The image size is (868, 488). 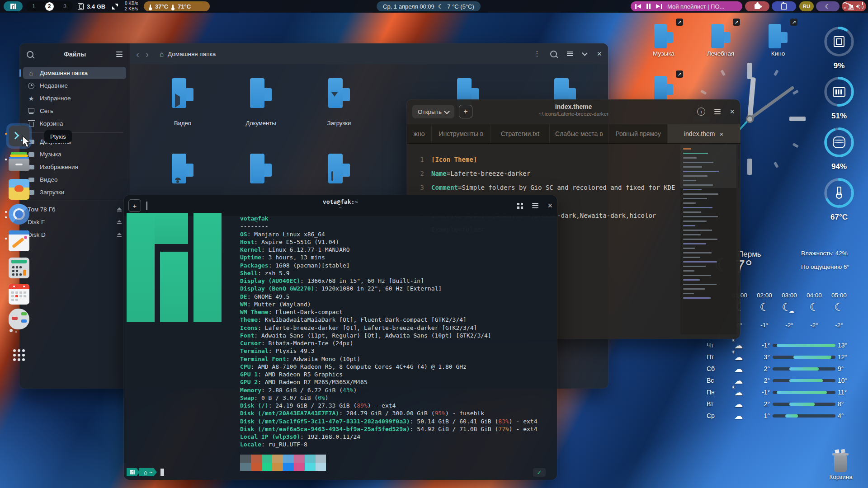 I want to click on folder-Загрузки, so click(x=339, y=93).